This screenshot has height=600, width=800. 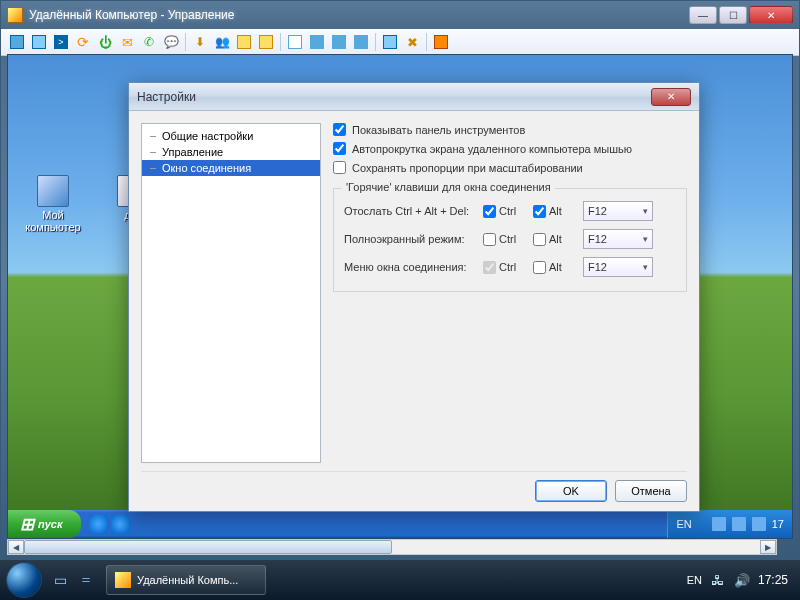 What do you see at coordinates (778, 524) in the screenshot?
I see `xp-clock: 17` at bounding box center [778, 524].